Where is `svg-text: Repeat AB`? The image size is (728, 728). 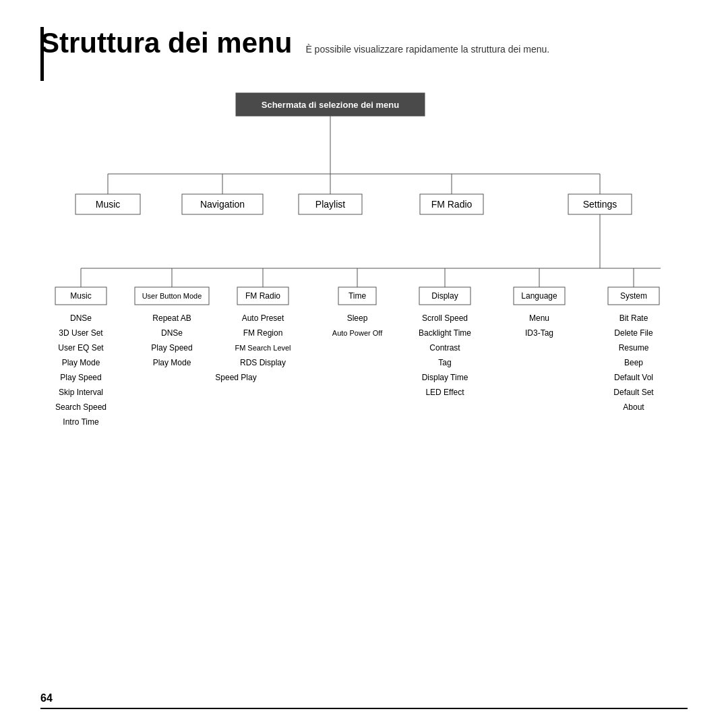 svg-text: Repeat AB is located at coordinates (171, 318).